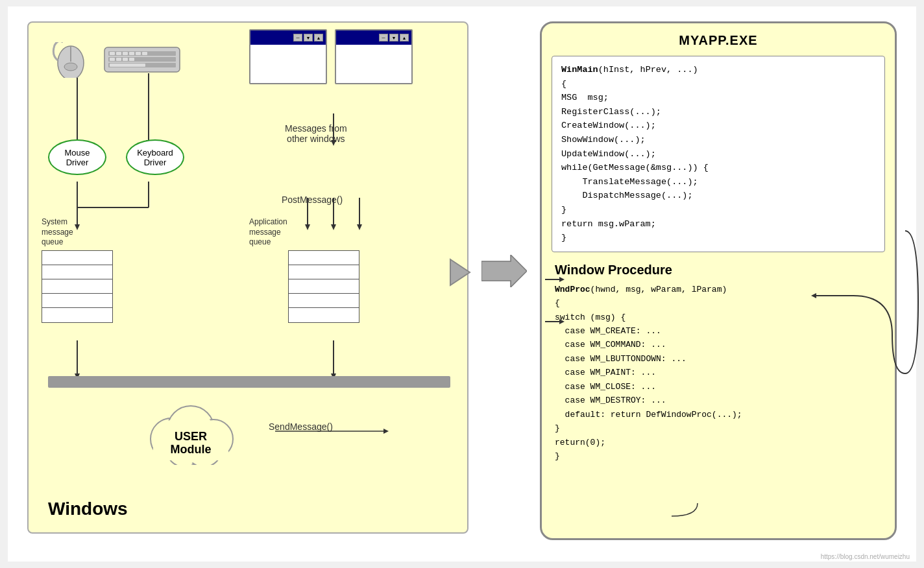 This screenshot has height=568, width=924. Describe the element at coordinates (718, 40) in the screenshot. I see `myapp-title: MYAPP.EXE` at that location.